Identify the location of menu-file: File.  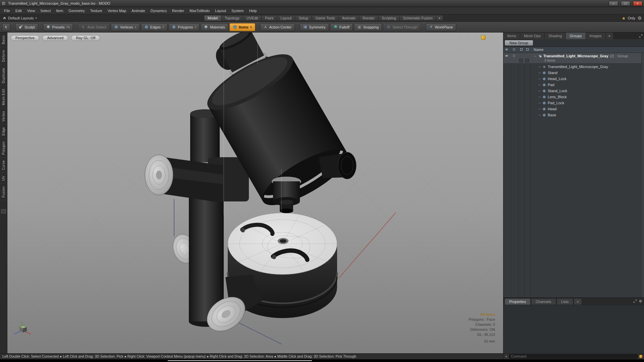
(7, 11).